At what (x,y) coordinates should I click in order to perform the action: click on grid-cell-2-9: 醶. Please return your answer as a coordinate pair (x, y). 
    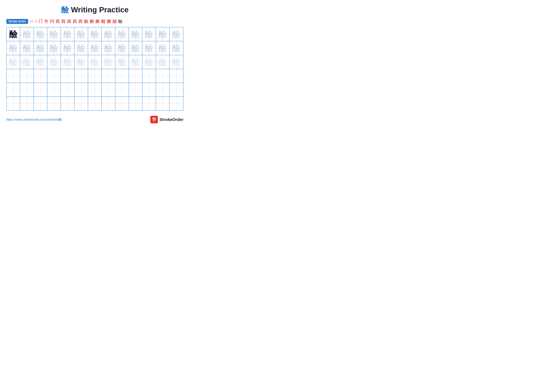
    Looking at the image, I should click on (136, 62).